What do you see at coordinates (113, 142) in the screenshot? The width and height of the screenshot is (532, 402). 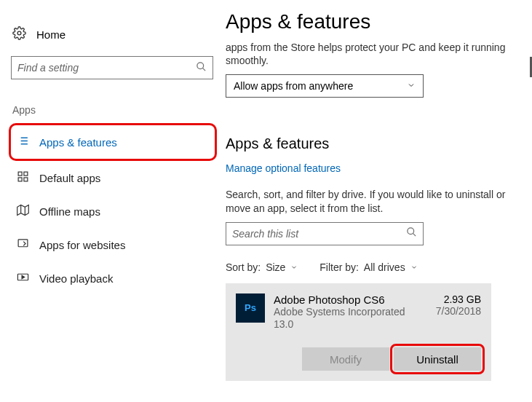 I see `sidebar-item-apps-features: Apps & features` at bounding box center [113, 142].